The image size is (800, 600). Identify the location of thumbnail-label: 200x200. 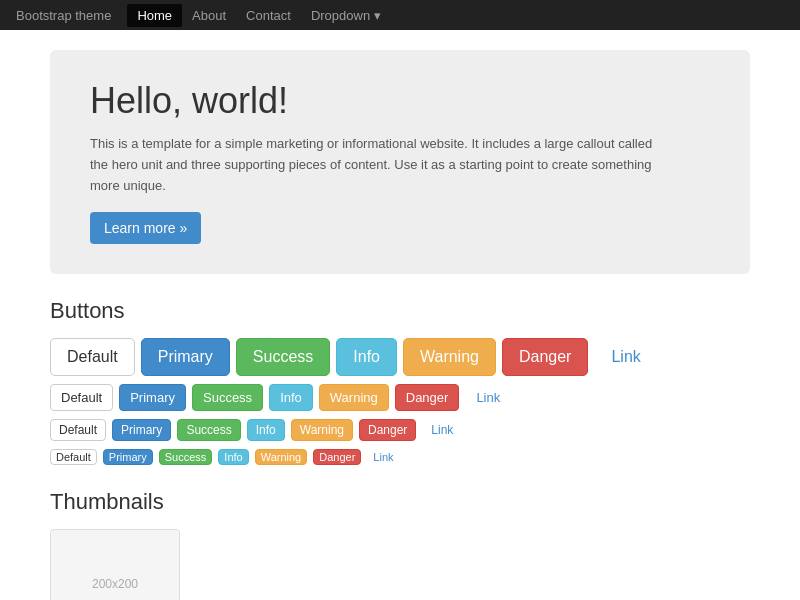
(115, 584).